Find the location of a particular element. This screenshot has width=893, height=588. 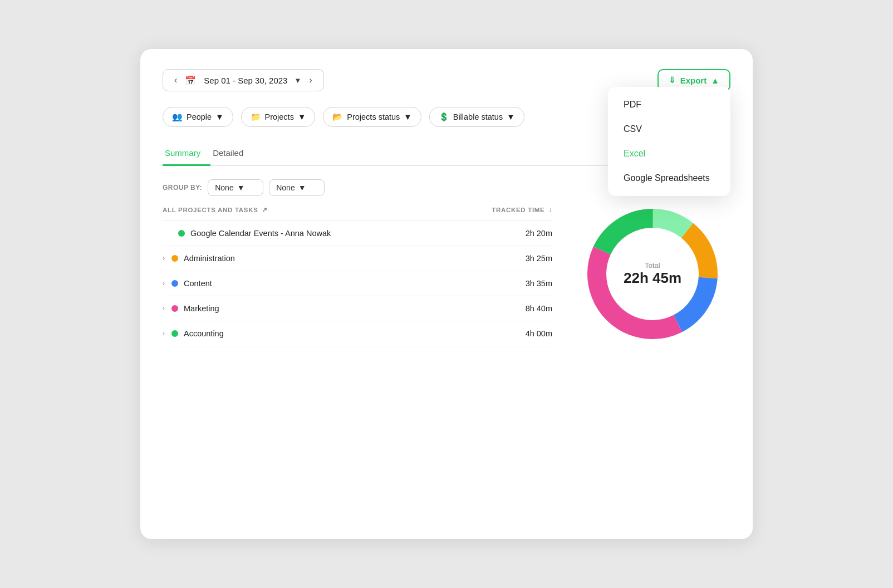

billable-icon: 💲 is located at coordinates (444, 117).